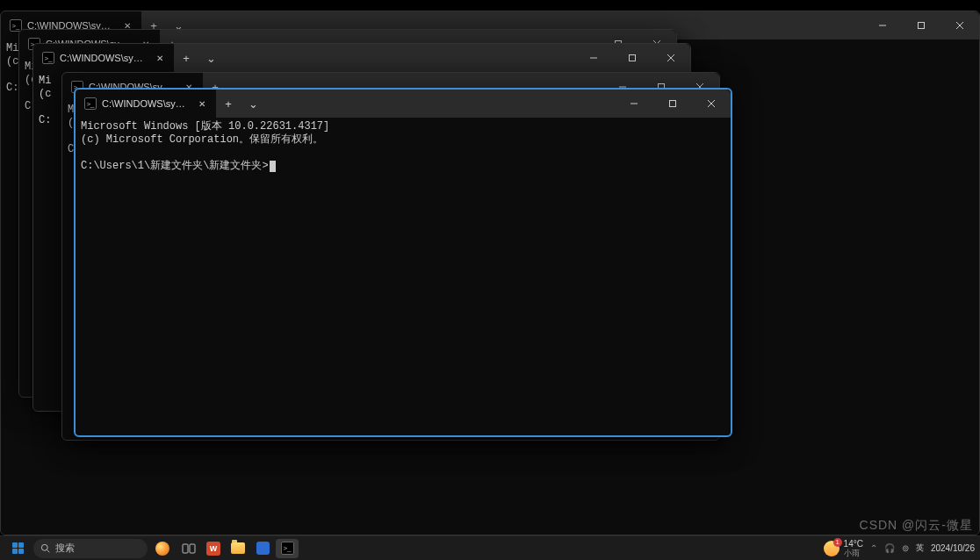 Image resolution: width=980 pixels, height=560 pixels. Describe the element at coordinates (490, 548) in the screenshot. I see `taskbar: 搜索 W >_ 1` at that location.